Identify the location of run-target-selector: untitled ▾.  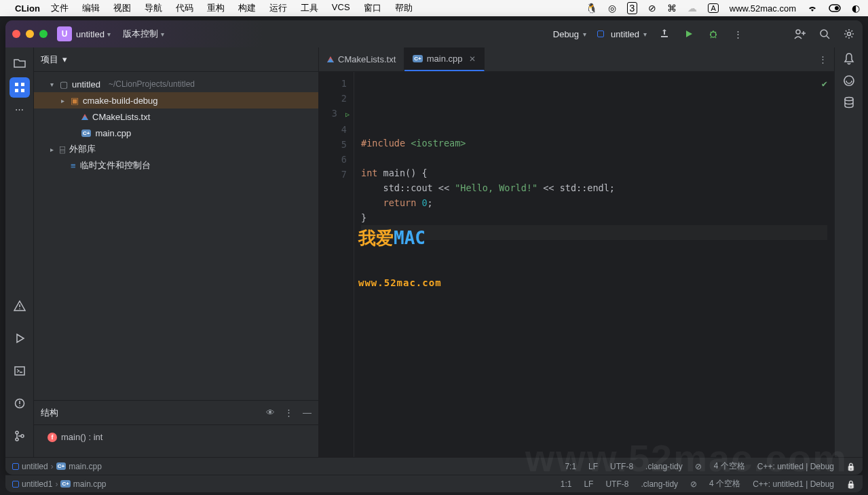
(622, 34).